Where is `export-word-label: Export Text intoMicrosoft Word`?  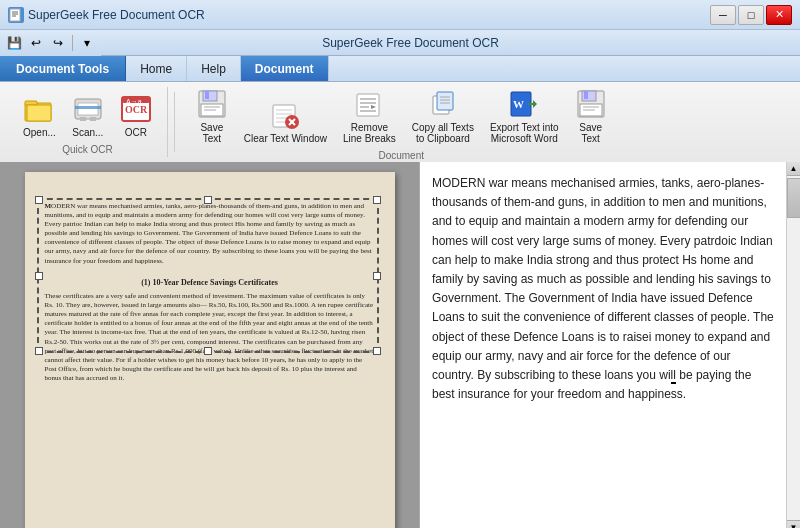 export-word-label: Export Text intoMicrosoft Word is located at coordinates (524, 133).